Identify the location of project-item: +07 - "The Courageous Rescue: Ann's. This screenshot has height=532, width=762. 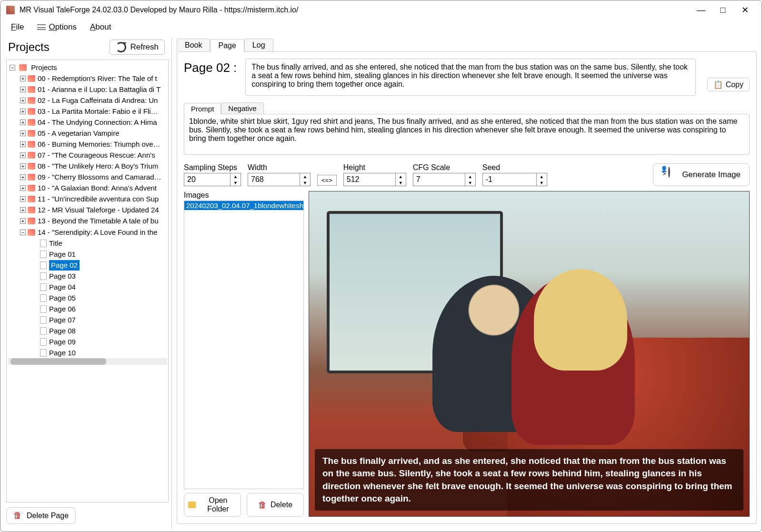
(89, 155).